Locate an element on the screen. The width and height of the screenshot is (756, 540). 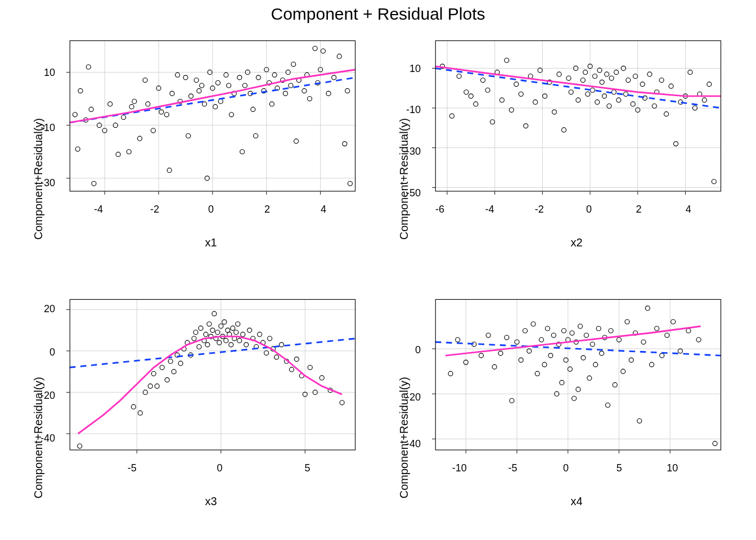
xlabel: x1 is located at coordinates (210, 243).